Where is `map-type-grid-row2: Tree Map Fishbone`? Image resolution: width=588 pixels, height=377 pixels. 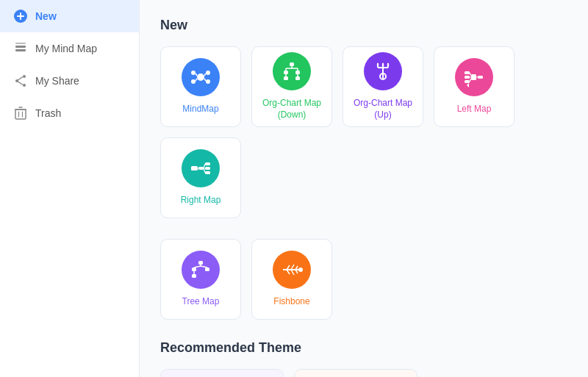 map-type-grid-row2: Tree Map Fishbone is located at coordinates (364, 279).